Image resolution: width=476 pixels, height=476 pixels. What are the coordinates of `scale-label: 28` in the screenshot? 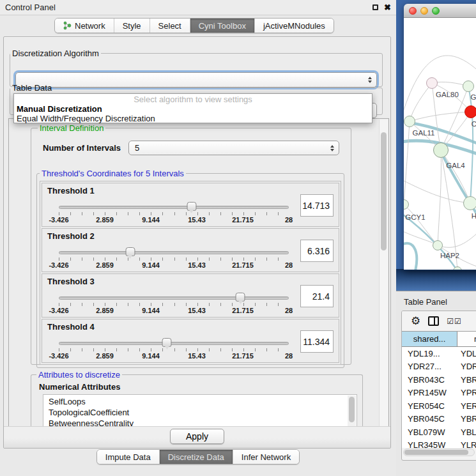 It's located at (289, 220).